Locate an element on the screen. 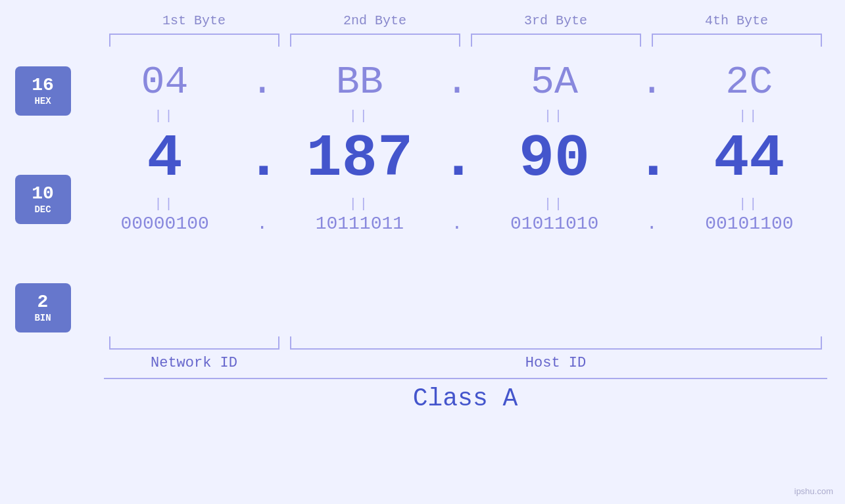 The image size is (845, 504). hex-num: 16 is located at coordinates (43, 85).